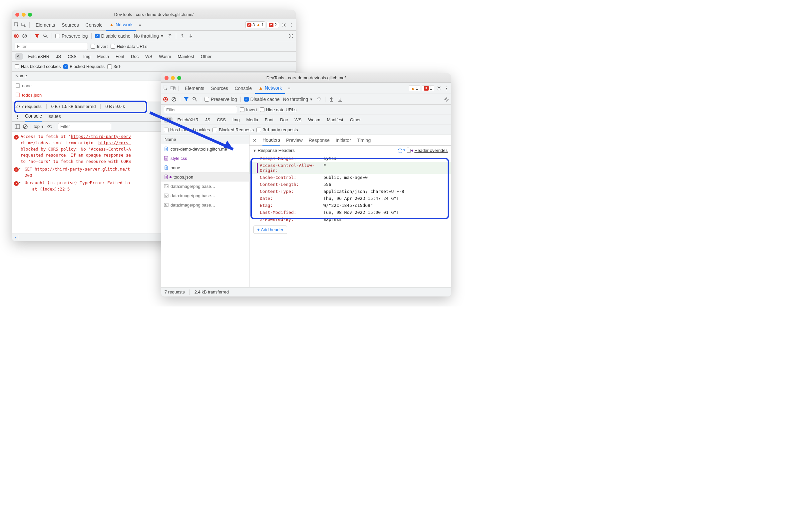 This screenshot has width=812, height=512. I want to click on sidebar-toggle-icon, so click(17, 126).